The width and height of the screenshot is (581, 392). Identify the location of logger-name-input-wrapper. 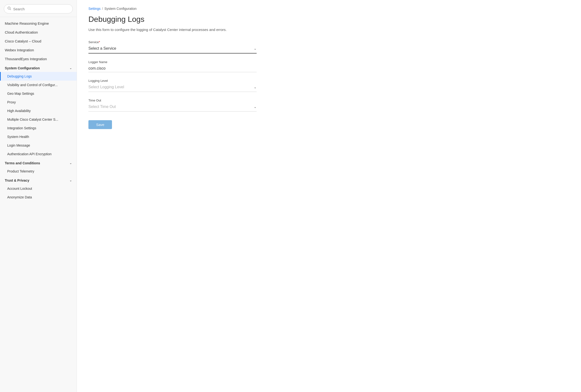
(172, 69).